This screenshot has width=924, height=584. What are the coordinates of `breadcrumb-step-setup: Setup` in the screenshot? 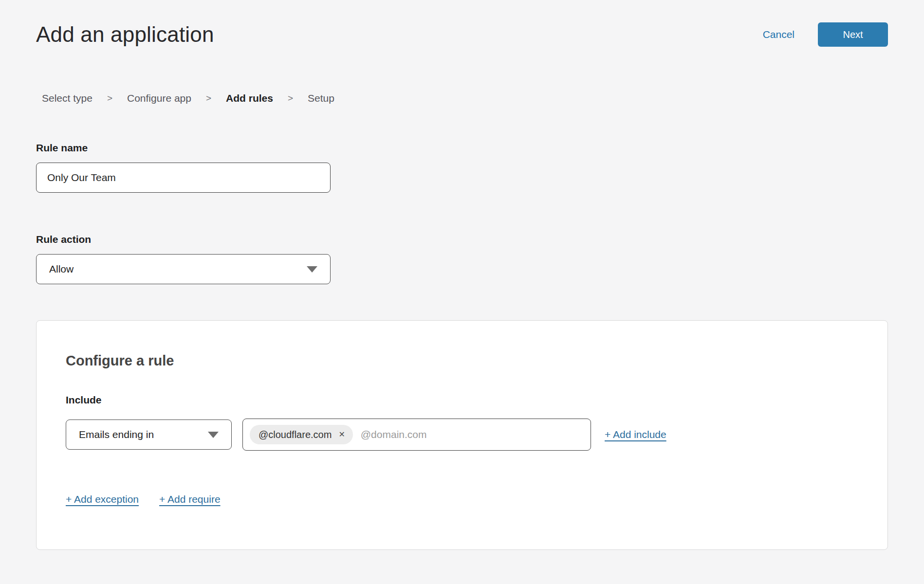 It's located at (321, 98).